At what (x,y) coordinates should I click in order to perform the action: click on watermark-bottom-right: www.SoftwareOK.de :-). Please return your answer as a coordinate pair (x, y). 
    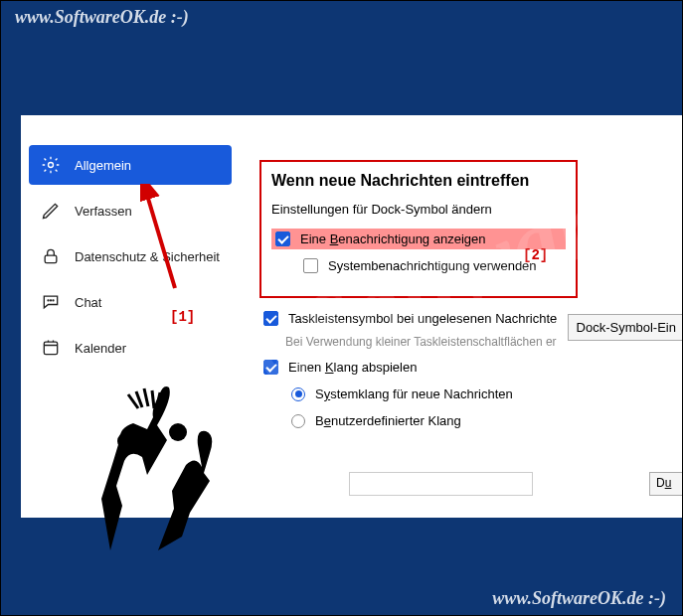
    Looking at the image, I should click on (579, 598).